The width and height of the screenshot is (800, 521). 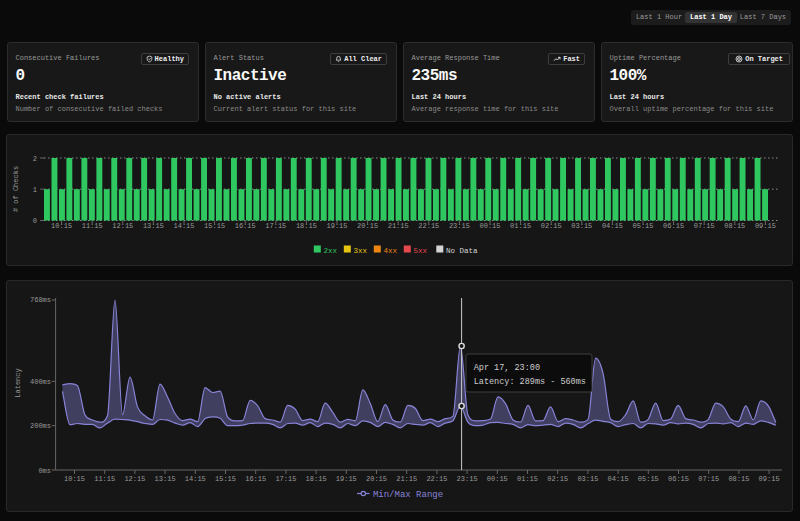 I want to click on svg-text: 0, so click(x=35, y=221).